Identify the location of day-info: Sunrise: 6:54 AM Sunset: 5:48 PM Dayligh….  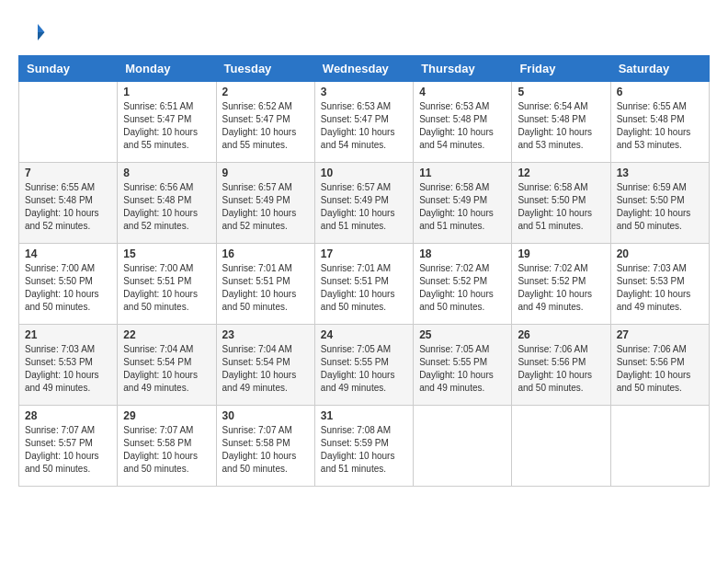
(561, 126).